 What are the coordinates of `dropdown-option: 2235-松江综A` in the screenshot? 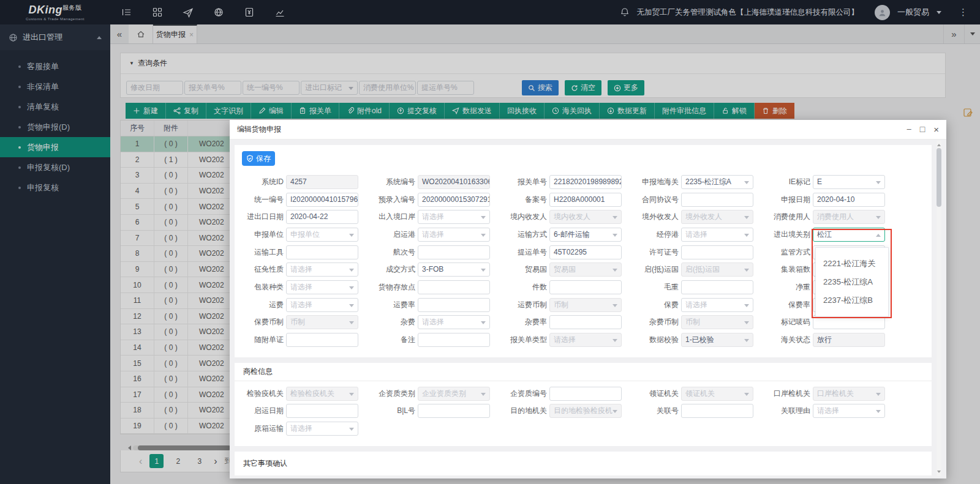 It's located at (852, 282).